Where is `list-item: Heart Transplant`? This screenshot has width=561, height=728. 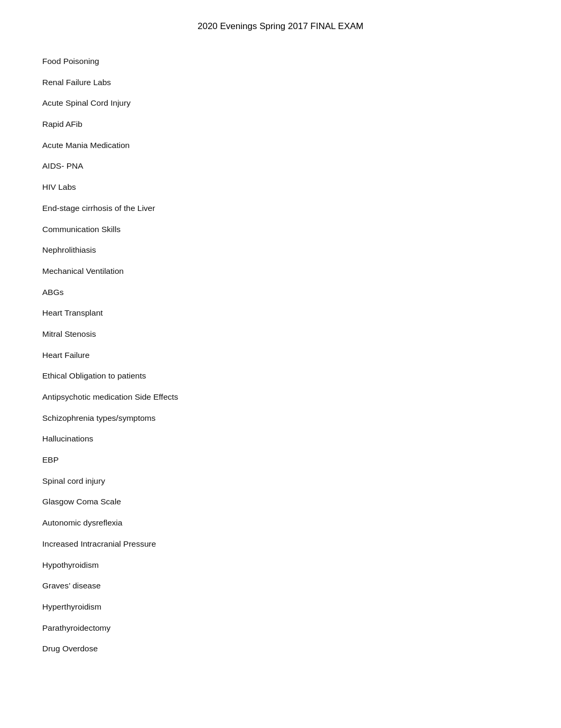
list-item: Heart Transplant is located at coordinates (280, 313).